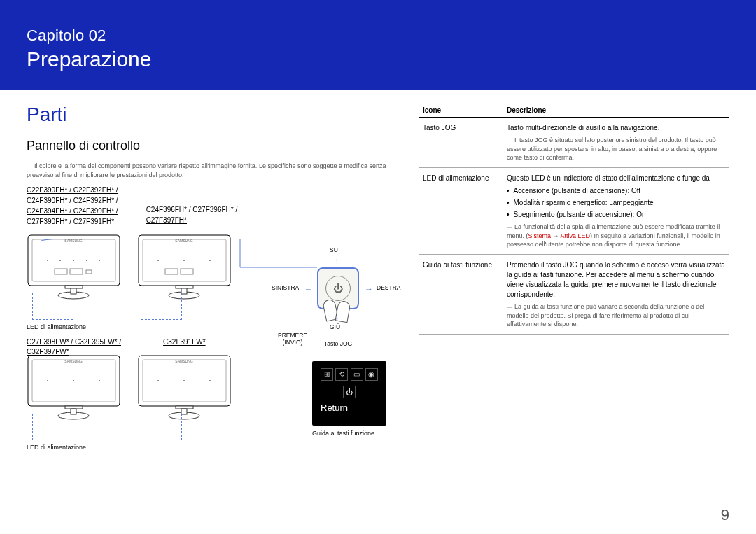 This screenshot has height=534, width=756. Describe the element at coordinates (338, 293) in the screenshot. I see `jog-dial-diagram: SU ↑ SINISTRA ← → DESTRA ↓ GIÙ PREMERE (…` at that location.